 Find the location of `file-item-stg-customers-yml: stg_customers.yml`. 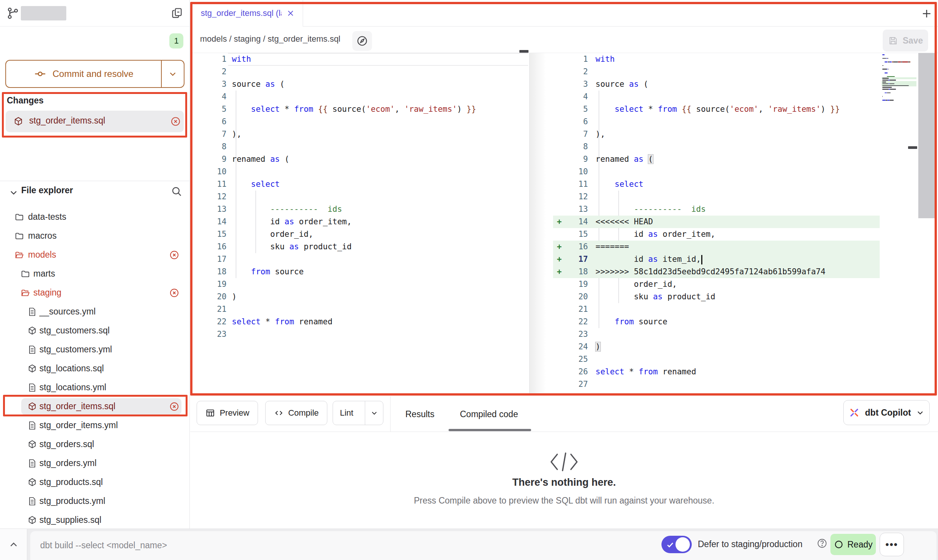

file-item-stg-customers-yml: stg_customers.yml is located at coordinates (95, 350).